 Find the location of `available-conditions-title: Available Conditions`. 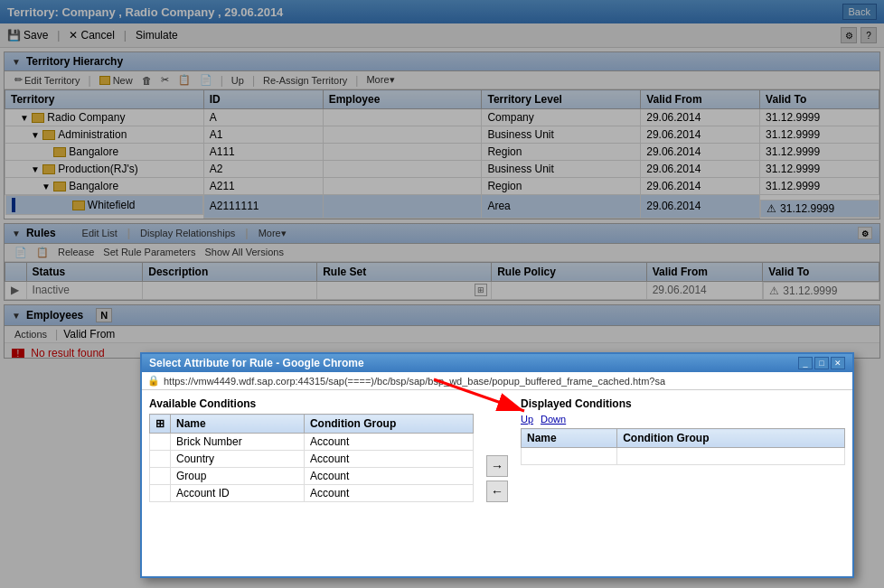

available-conditions-title: Available Conditions is located at coordinates (311, 404).